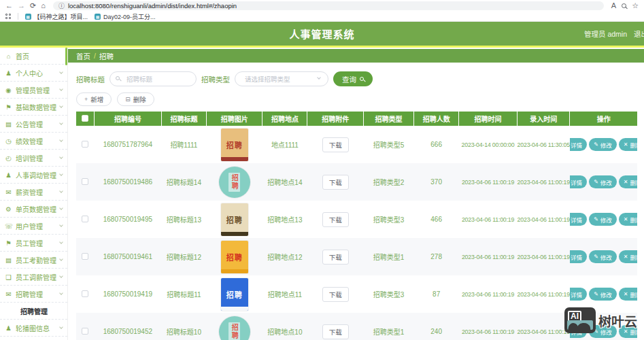 The width and height of the screenshot is (644, 340). Describe the element at coordinates (353, 79) in the screenshot. I see `query-button: 查询` at that location.